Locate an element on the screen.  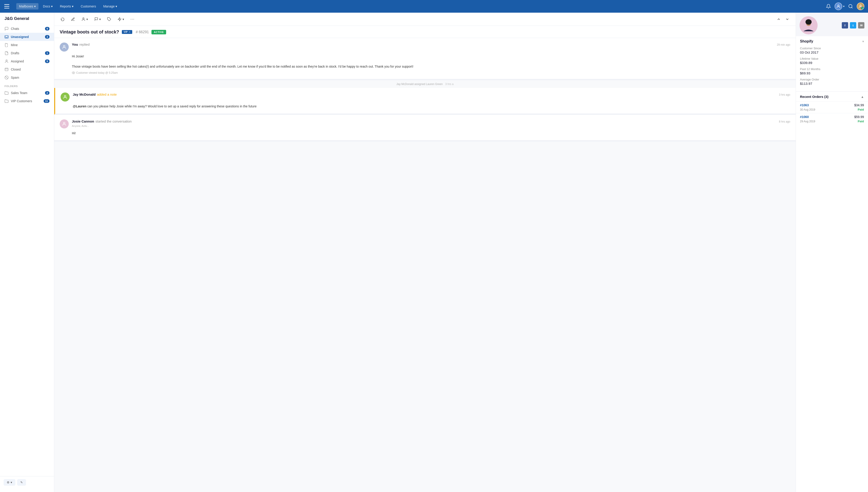
customer-since-stat: Customer Since 03 Oct 2017 is located at coordinates (832, 51).